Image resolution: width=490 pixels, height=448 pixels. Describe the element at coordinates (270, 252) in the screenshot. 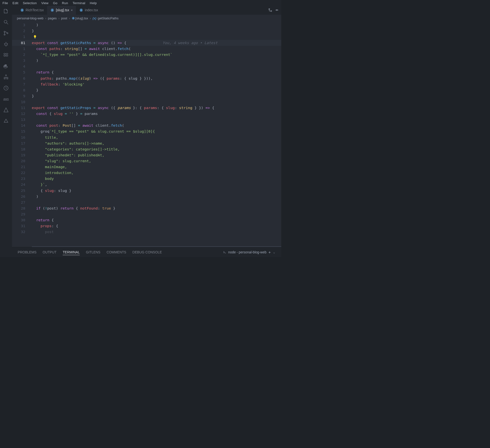

I see `add-terminal-icon: +` at that location.